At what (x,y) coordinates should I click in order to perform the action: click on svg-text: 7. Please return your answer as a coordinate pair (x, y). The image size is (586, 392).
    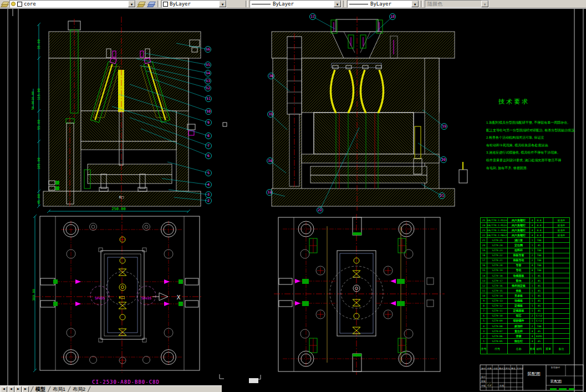
    Looking at the image, I should click on (208, 146).